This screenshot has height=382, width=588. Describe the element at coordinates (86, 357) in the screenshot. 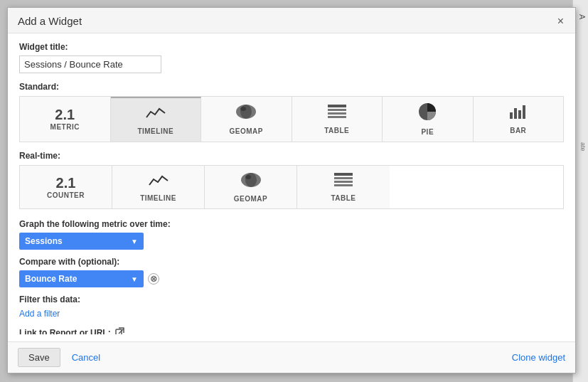

I see `cancel-button: Cancel` at that location.